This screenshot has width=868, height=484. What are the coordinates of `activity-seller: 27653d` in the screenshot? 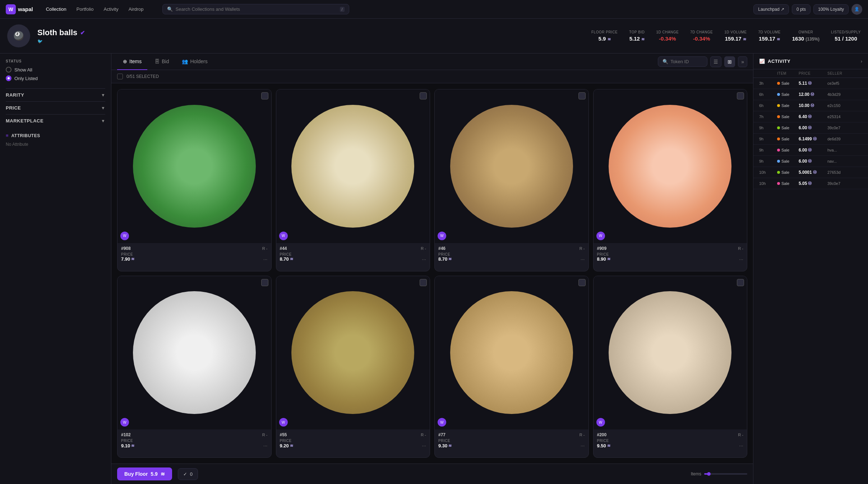 It's located at (845, 172).